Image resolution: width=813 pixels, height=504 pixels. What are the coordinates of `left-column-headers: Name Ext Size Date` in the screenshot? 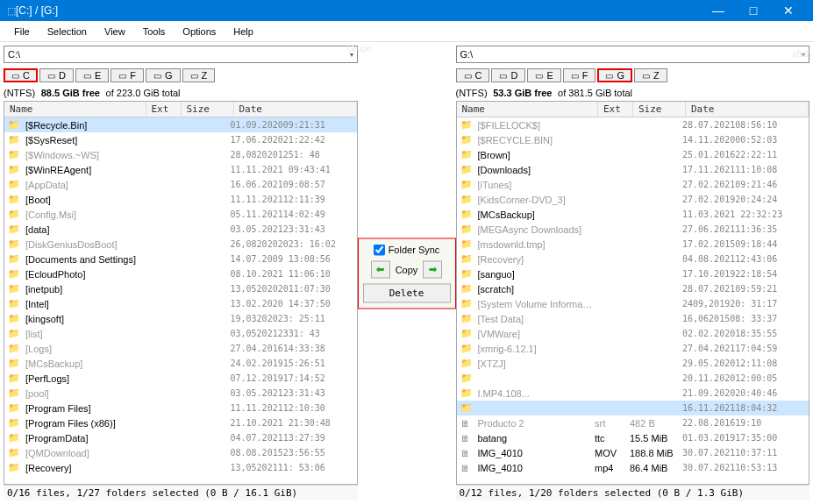 It's located at (181, 110).